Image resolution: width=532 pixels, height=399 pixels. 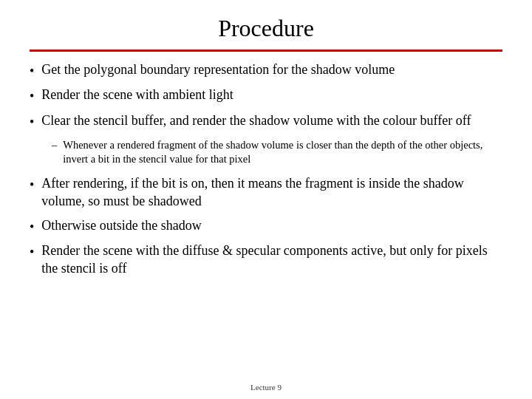 What do you see at coordinates (266, 50) in the screenshot?
I see `red-divider` at bounding box center [266, 50].